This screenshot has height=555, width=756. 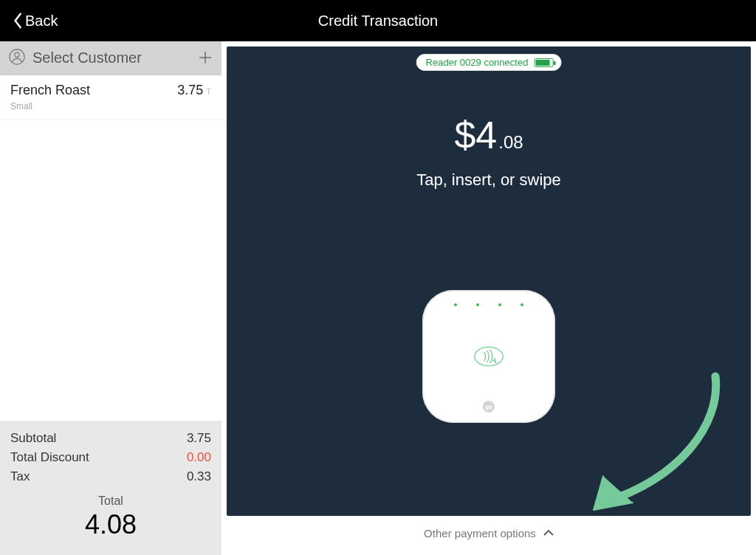 What do you see at coordinates (111, 525) in the screenshot?
I see `total-value: 4.08` at bounding box center [111, 525].